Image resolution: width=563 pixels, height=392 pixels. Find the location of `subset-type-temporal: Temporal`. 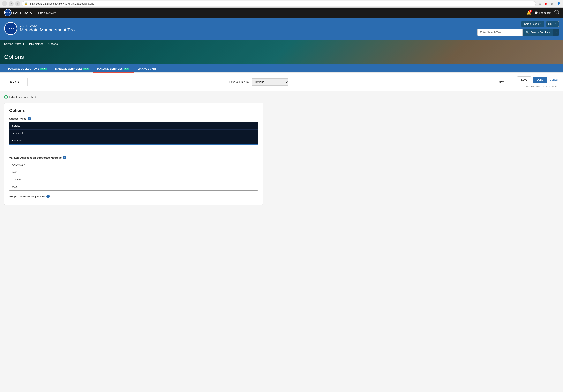

subset-type-temporal: Temporal is located at coordinates (134, 133).